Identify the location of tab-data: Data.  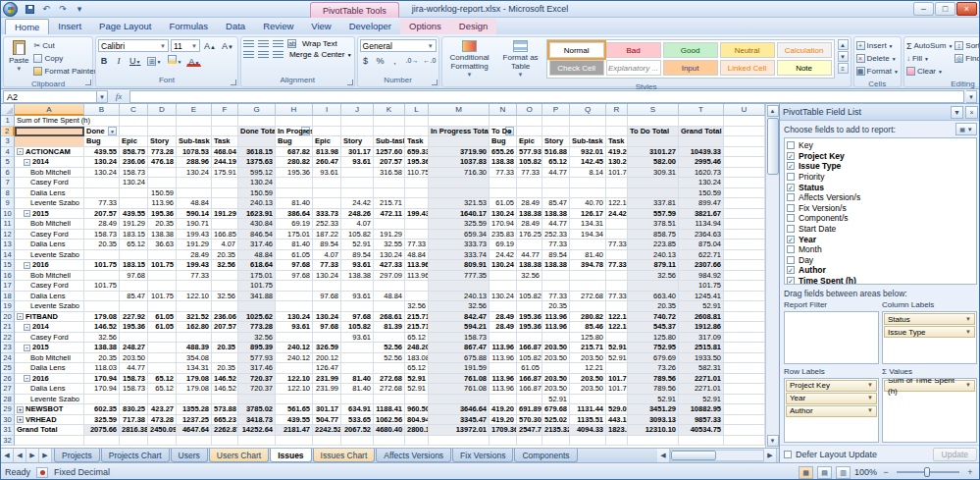
(235, 27).